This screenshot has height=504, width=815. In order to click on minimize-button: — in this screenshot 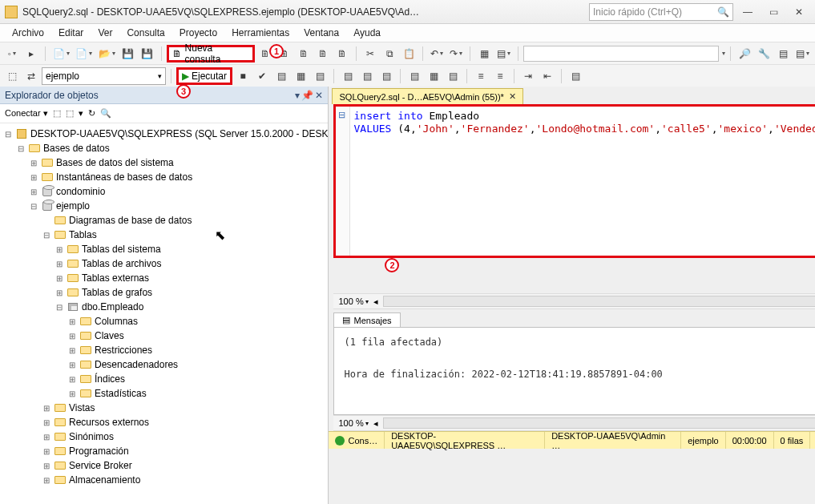, I will do `click(748, 12)`.